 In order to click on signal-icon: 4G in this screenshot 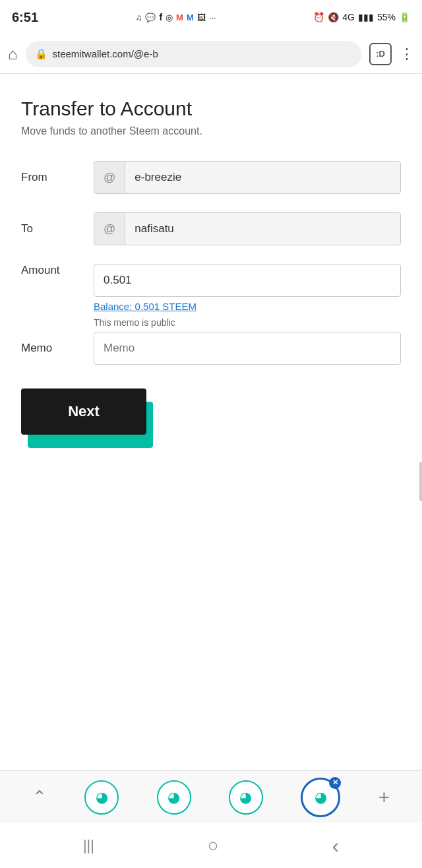, I will do `click(348, 17)`.